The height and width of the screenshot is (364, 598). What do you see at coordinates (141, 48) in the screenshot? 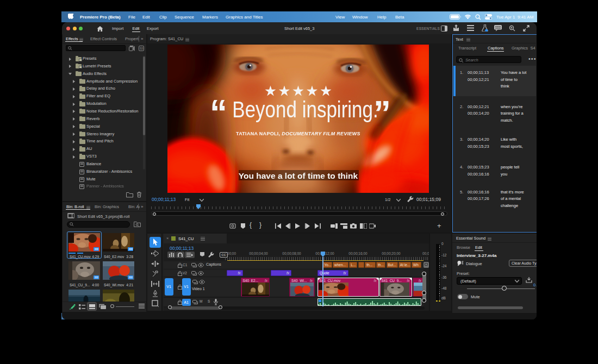
I see `svg-text: 32` at bounding box center [141, 48].